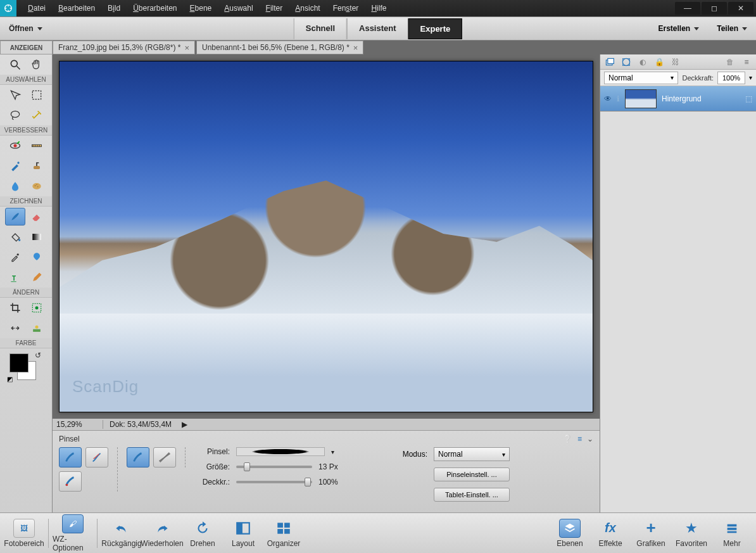  What do you see at coordinates (643, 62) in the screenshot?
I see `adjustment-layer-icon: ◐` at bounding box center [643, 62].